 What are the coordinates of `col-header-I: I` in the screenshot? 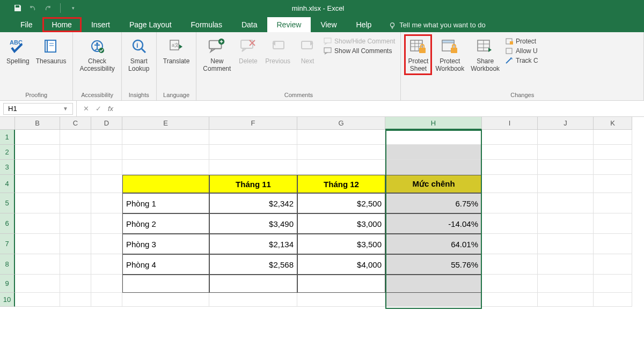 It's located at (510, 123).